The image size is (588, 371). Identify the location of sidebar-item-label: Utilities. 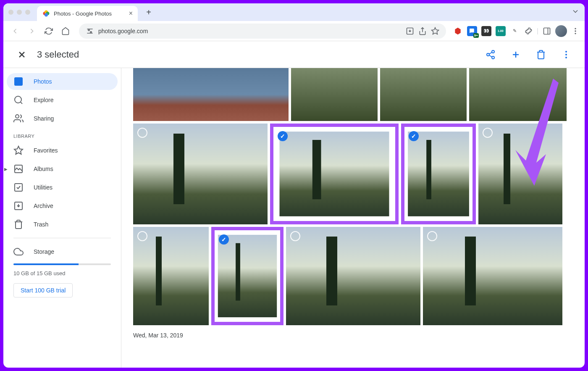
(43, 187).